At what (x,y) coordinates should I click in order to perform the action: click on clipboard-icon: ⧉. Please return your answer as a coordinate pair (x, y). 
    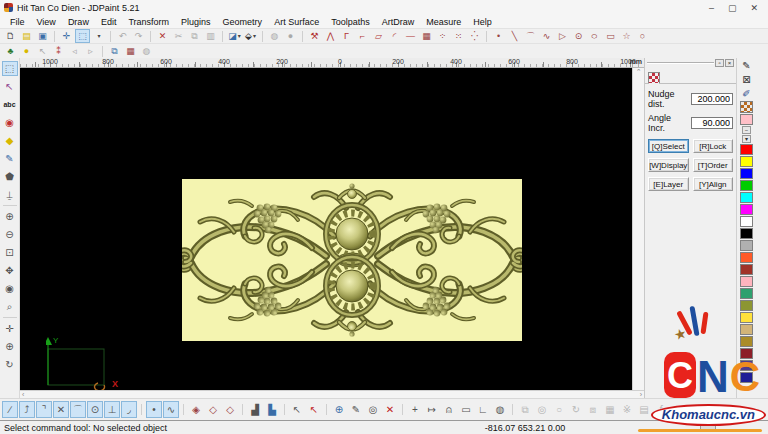
    Looking at the image, I should click on (114, 51).